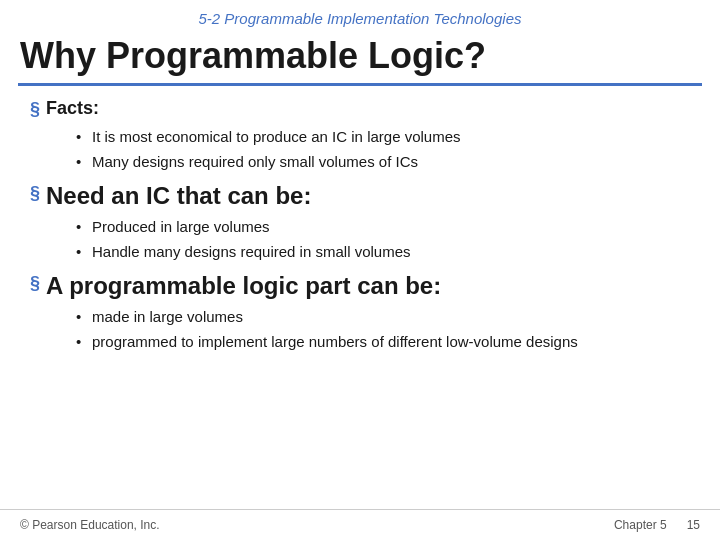 The height and width of the screenshot is (540, 720). I want to click on section-need-marker: §, so click(35, 194).